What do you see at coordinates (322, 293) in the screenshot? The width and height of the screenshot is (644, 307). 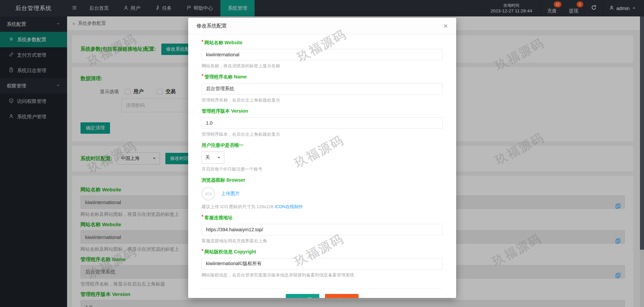 I see `modal-footer: 保存配置 取消修改` at bounding box center [322, 293].